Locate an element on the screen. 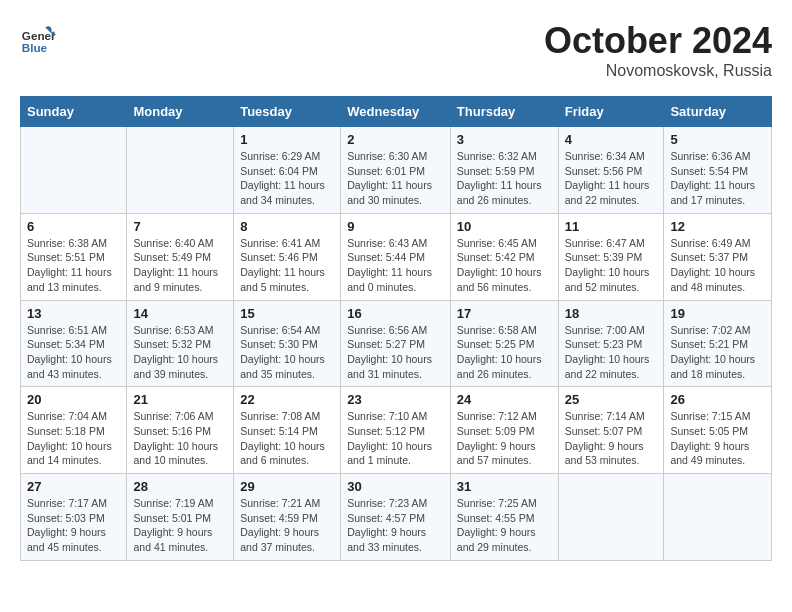  day-info: Sunrise: 7:00 AM Sunset: 5:23 PM Dayligh… is located at coordinates (612, 352).